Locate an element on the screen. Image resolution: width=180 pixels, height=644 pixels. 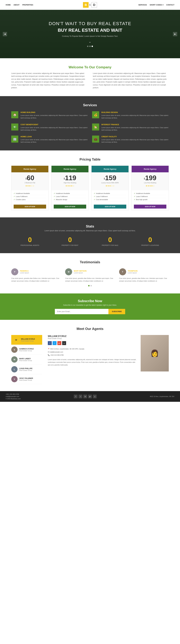
subscribe-desc: Subscribe to our newsletter to get the l… is located at coordinates (90, 305).